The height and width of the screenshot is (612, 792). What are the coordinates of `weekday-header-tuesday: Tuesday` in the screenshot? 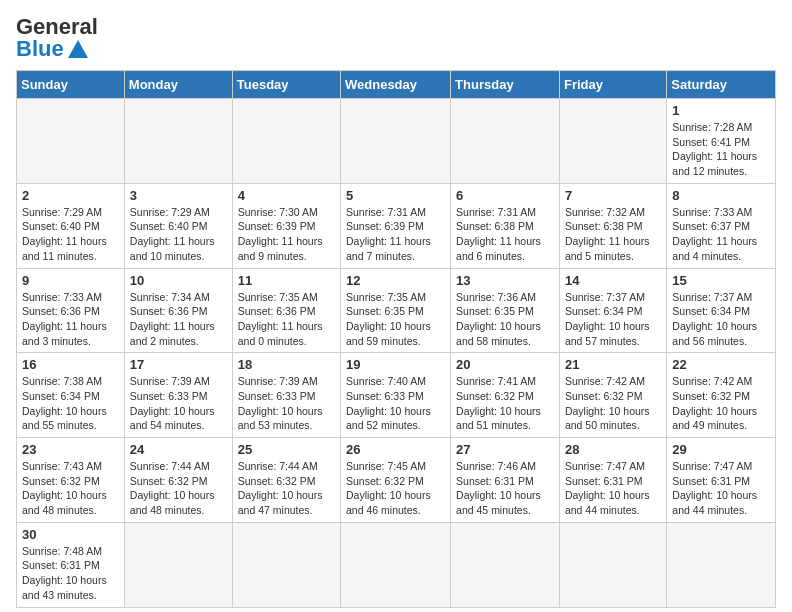 It's located at (286, 85).